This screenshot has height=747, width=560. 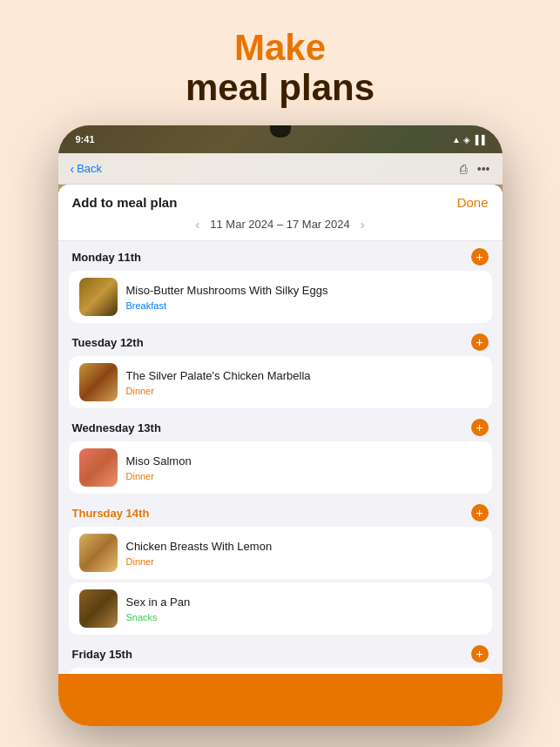 What do you see at coordinates (85, 139) in the screenshot?
I see `status-time: 9:41` at bounding box center [85, 139].